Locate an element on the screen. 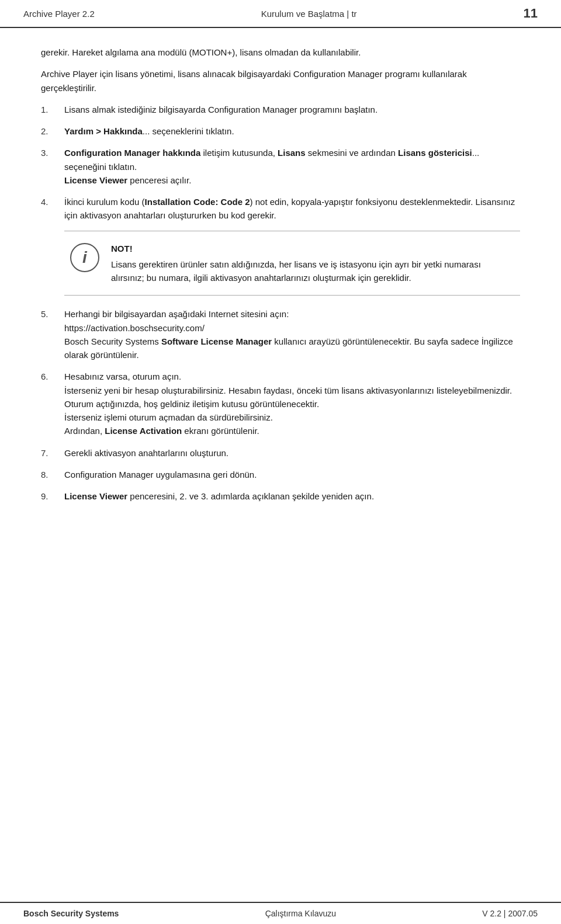  item-bold-9: License Viewer is located at coordinates (96, 496).